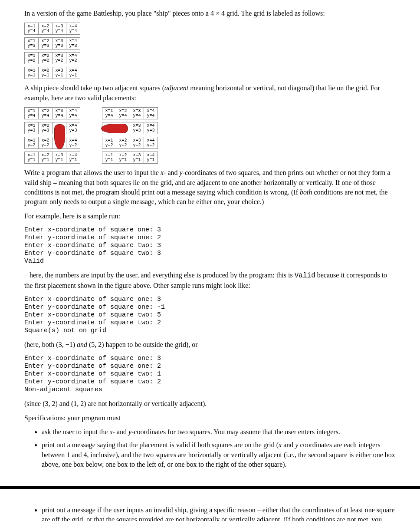 The image size is (420, 521). What do you see at coordinates (210, 13) in the screenshot?
I see `intro-text: In a version of the game Battleship, you…` at bounding box center [210, 13].